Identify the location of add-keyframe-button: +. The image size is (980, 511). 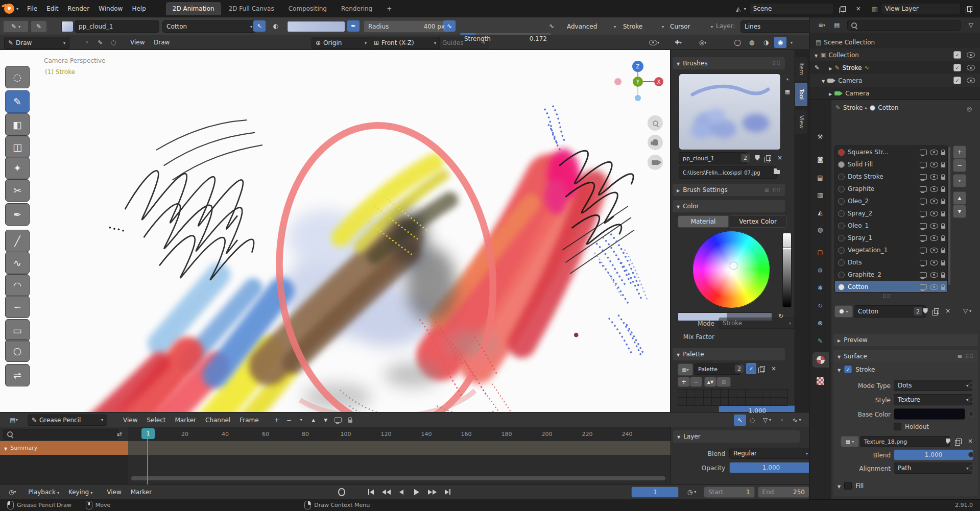
(277, 420).